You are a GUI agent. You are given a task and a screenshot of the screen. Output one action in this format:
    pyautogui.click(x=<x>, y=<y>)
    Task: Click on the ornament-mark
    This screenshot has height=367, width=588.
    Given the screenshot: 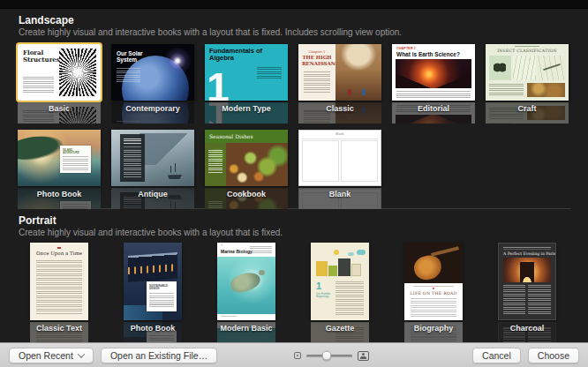 What is the action you would take?
    pyautogui.click(x=59, y=248)
    